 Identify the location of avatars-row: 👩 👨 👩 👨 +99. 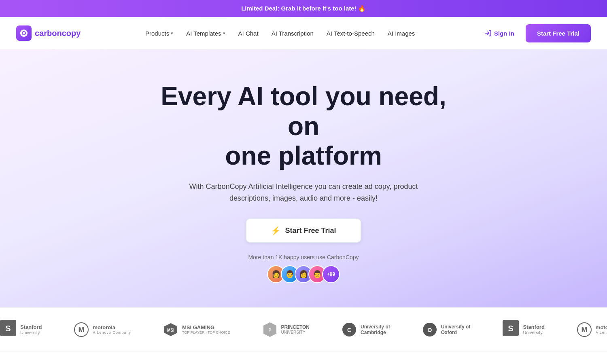
(304, 274).